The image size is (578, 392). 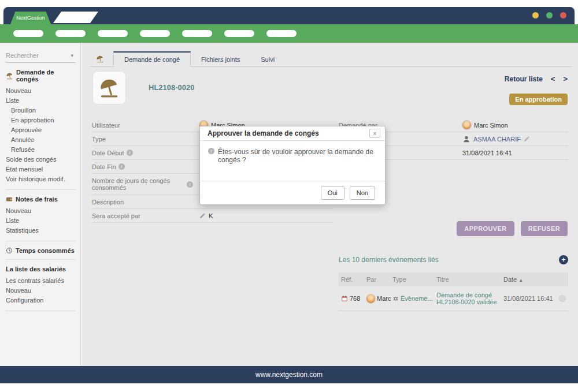 I want to click on sidebar-item-etat-mensuel: État mensuel, so click(x=40, y=170).